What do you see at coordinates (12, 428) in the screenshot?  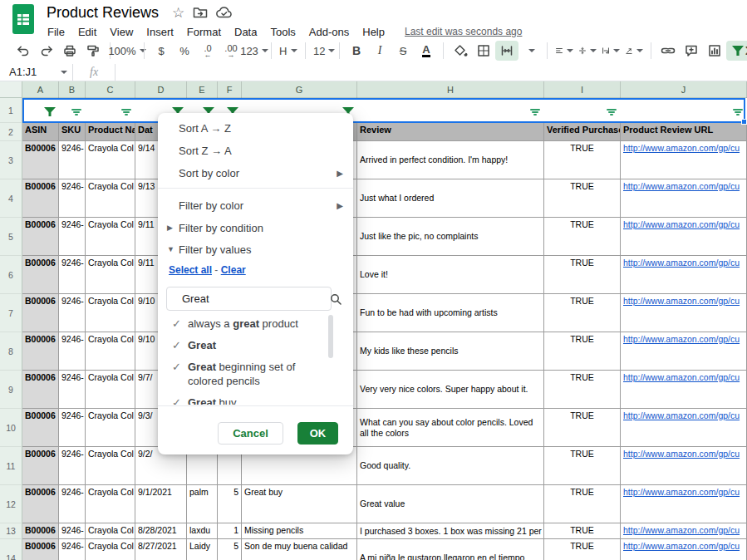 I see `row-header-10: 10` at bounding box center [12, 428].